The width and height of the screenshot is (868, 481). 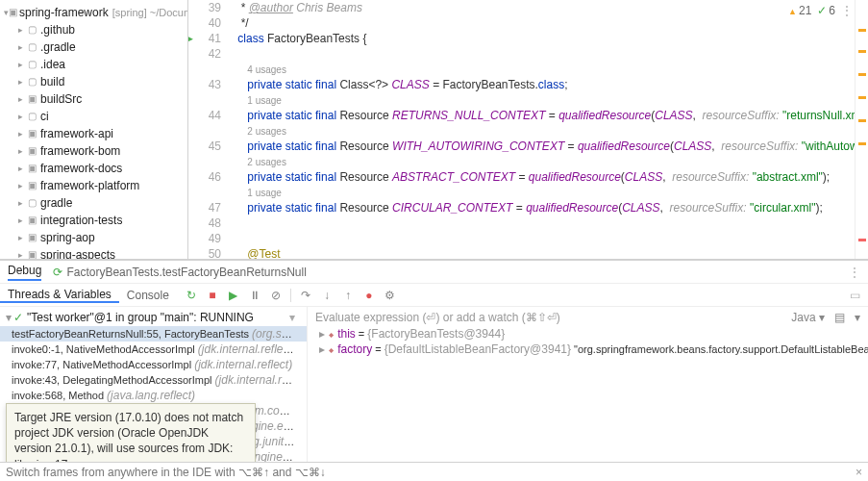 What do you see at coordinates (540, 38) in the screenshot?
I see `code-line: class FactoryBeanTests {` at bounding box center [540, 38].